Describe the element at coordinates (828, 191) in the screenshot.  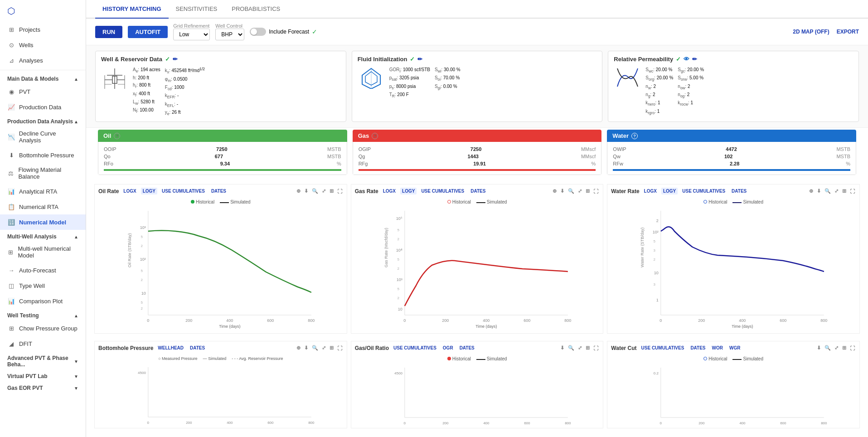
I see `water-zoom-icon: 🔍` at that location.